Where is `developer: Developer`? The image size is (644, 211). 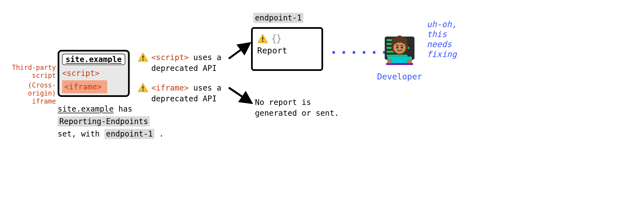
developer: Developer is located at coordinates (400, 55).